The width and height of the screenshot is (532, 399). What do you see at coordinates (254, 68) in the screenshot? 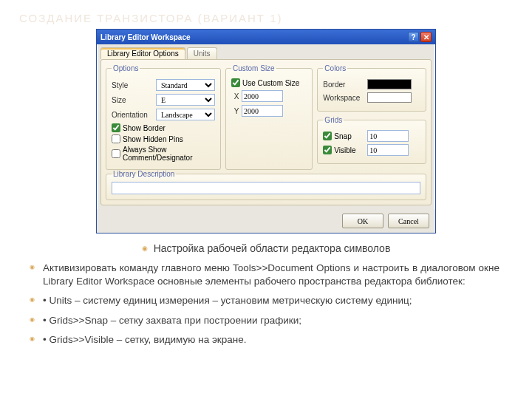
I see `custom-legend: Custom Size` at bounding box center [254, 68].